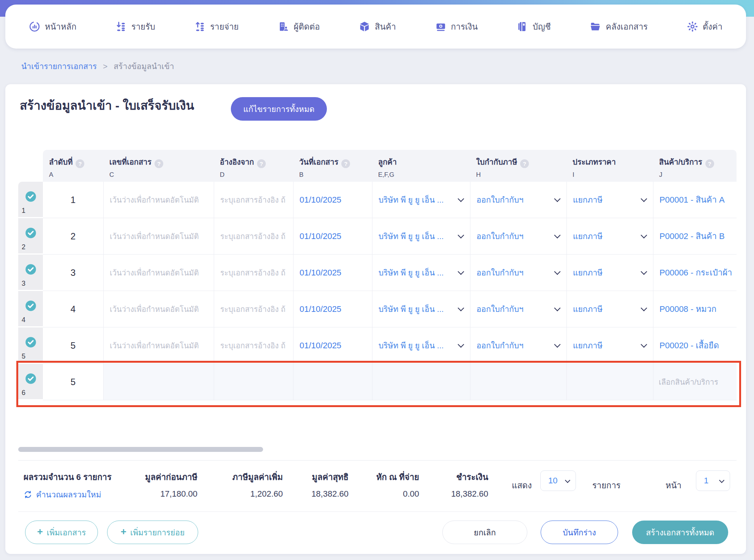  Describe the element at coordinates (35, 27) in the screenshot. I see `dashboard-icon` at that location.